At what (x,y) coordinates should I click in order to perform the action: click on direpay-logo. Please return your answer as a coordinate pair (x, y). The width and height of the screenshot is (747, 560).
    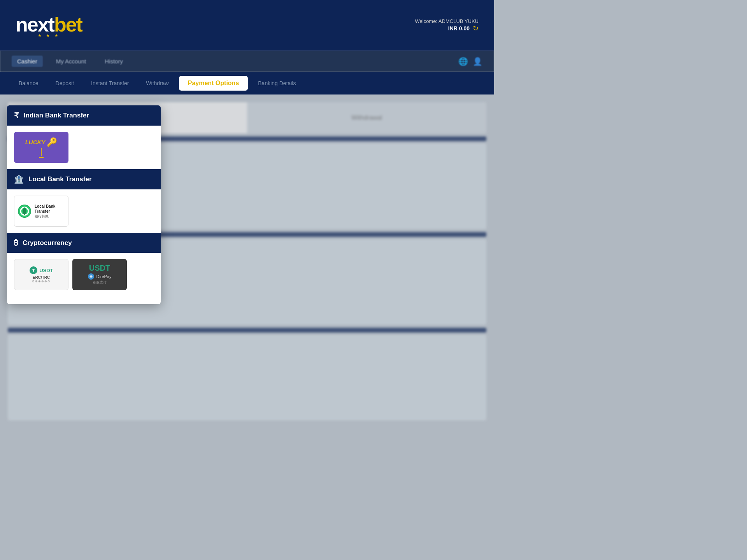
    Looking at the image, I should click on (91, 276).